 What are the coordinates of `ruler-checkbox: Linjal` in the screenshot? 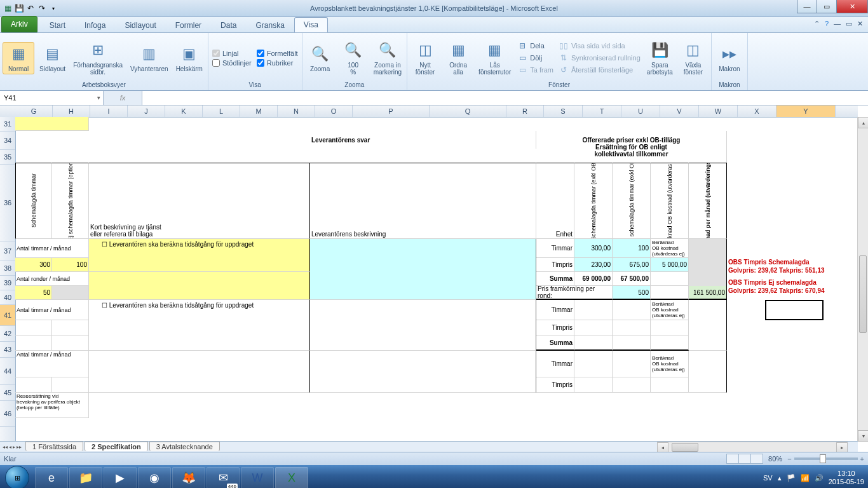 It's located at (232, 53).